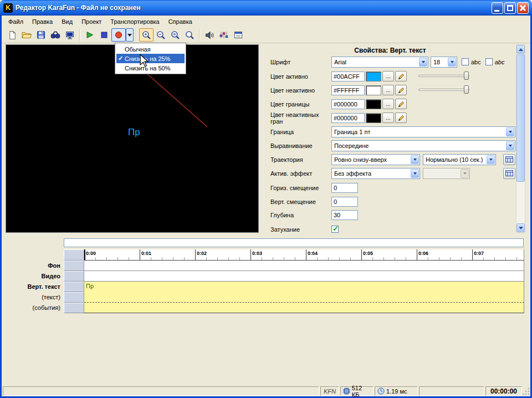 Image resolution: width=532 pixels, height=398 pixels. I want to click on font-label: Шрифт, so click(301, 62).